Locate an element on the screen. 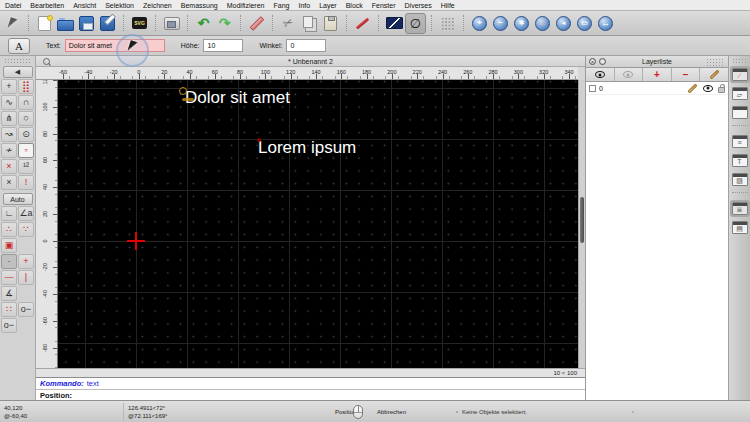  move-points-tool: ∷ is located at coordinates (9, 310).